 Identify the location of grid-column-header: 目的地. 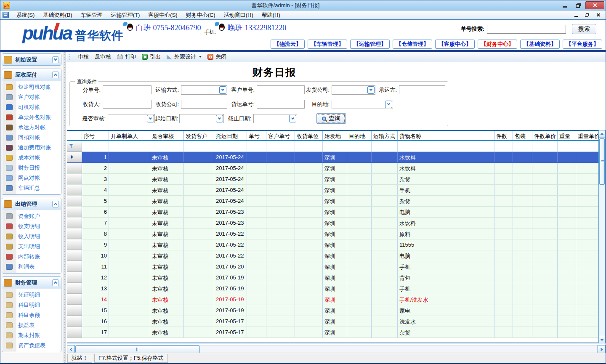
(359, 136).